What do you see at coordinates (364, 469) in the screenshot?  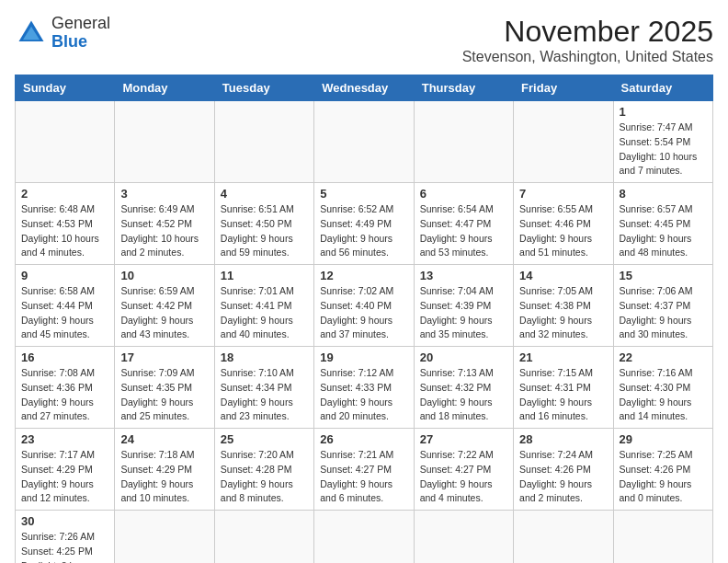 I see `calendar-week-row: 23Sunrise: 7:17 AM Sunset: 4:29 PM Dayli…` at bounding box center [364, 469].